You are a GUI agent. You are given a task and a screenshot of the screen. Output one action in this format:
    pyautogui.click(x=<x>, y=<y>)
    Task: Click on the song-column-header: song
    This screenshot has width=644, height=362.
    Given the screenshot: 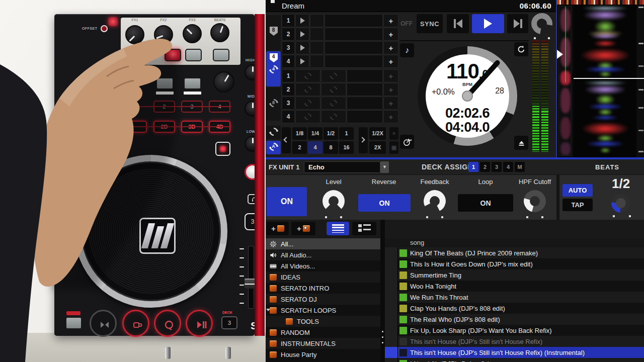 What is the action you would take?
    pyautogui.click(x=514, y=243)
    